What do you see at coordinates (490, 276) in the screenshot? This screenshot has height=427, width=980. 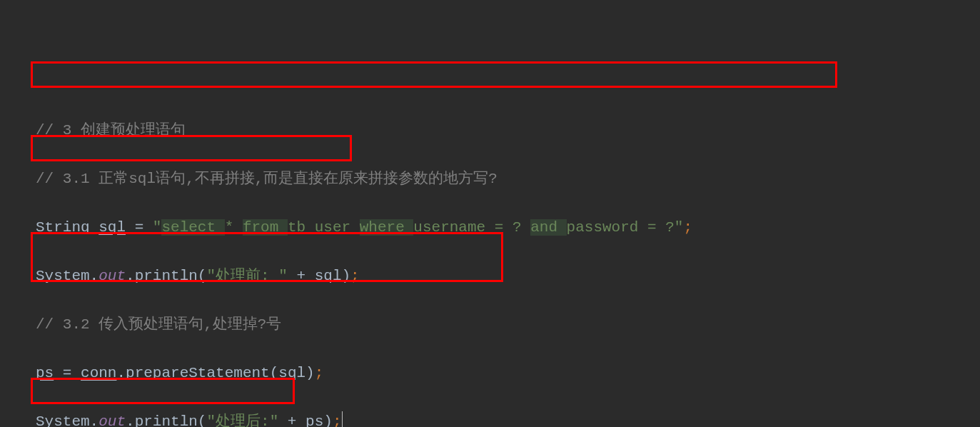 I see `code-line: System.out.println("处理前: " + sql);` at bounding box center [490, 276].